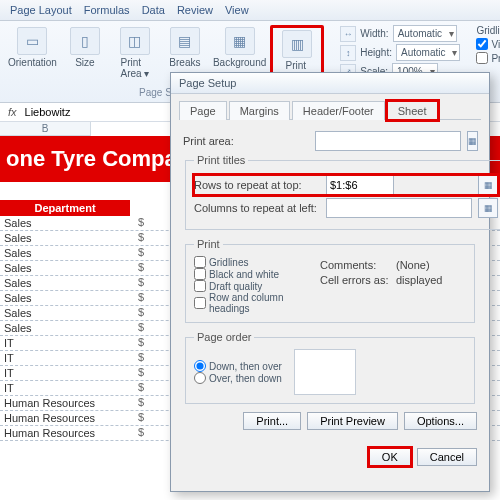 The image size is (500, 500). I want to click on dlg-options-button: Options..., so click(440, 421).